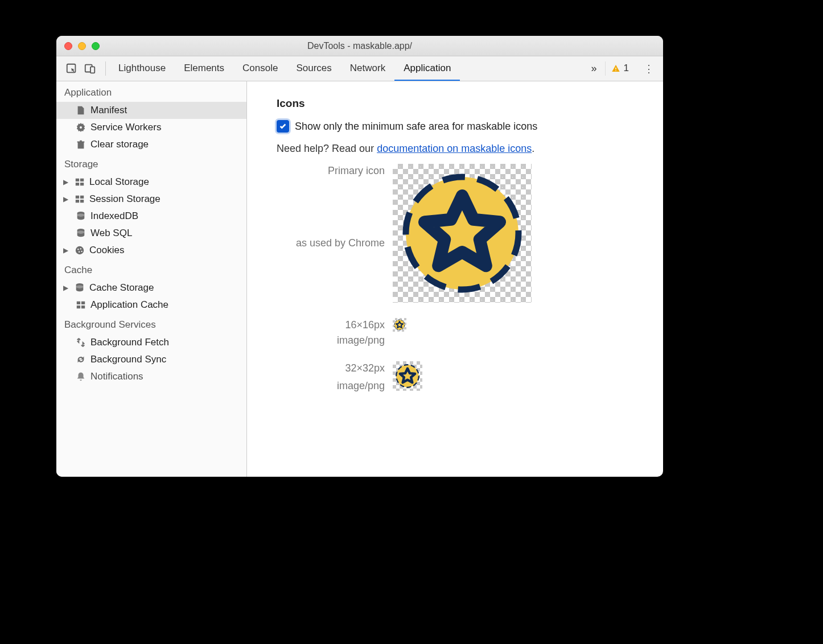  Describe the element at coordinates (90, 69) in the screenshot. I see `device-toggle-icon` at that location.